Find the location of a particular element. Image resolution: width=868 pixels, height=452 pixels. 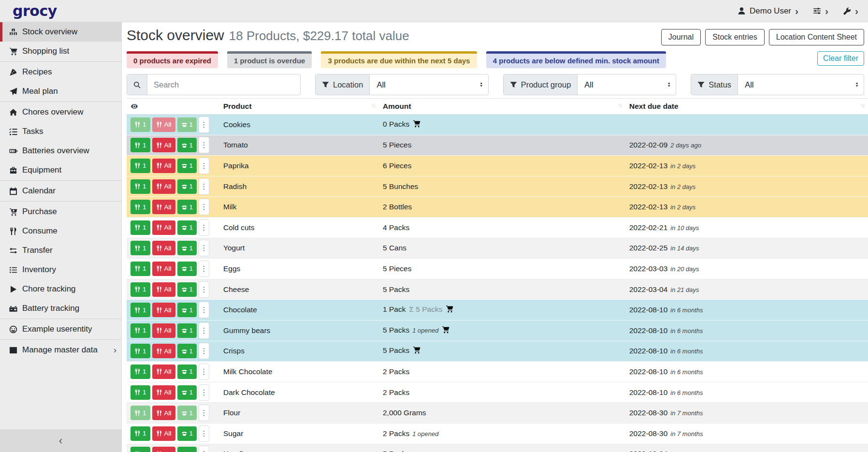

sidebar-item-battery-tracking: Battery tracking is located at coordinates (61, 308).